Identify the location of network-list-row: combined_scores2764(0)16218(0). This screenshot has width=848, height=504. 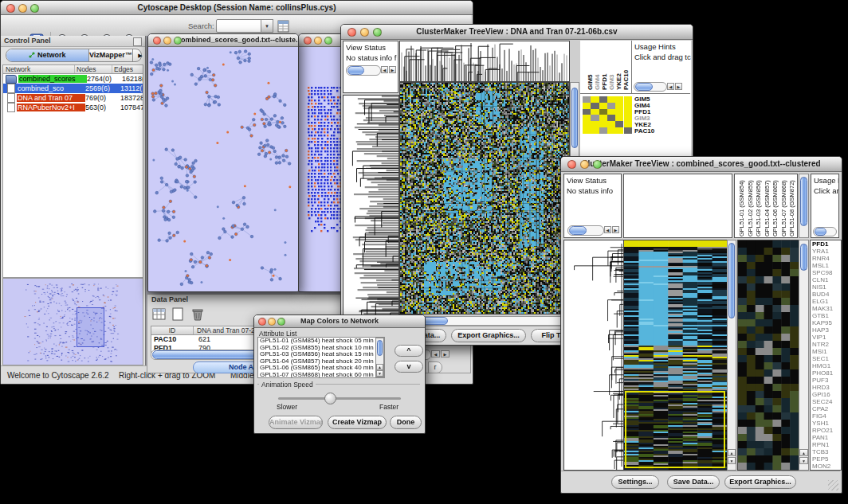
(73, 79).